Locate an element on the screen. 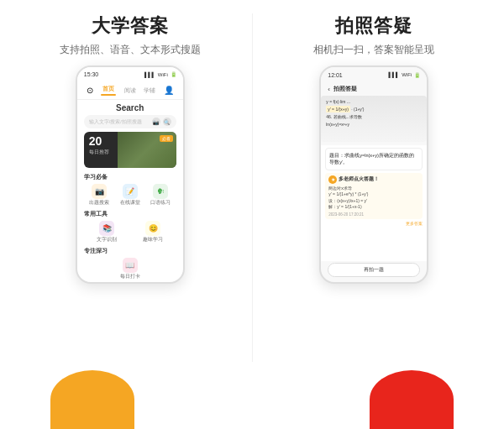  answer-step-label: 两边对x求导 is located at coordinates (374, 189).